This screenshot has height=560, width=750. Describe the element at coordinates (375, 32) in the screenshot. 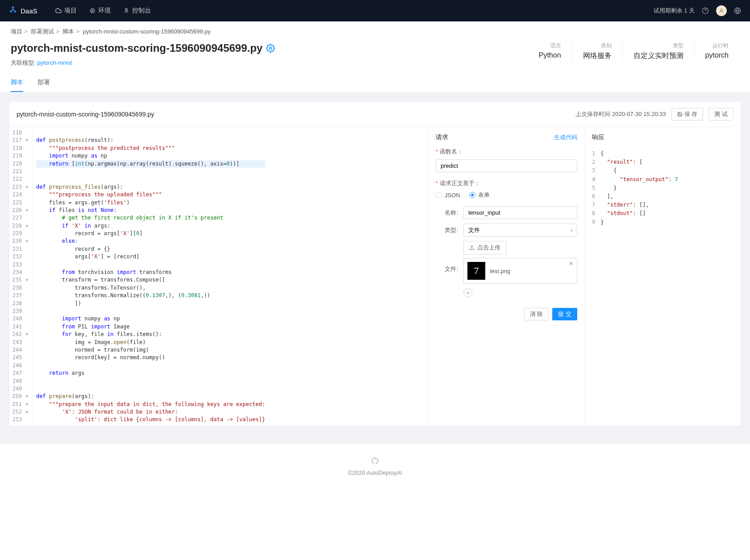

I see `breadcrumb: 项目> 部署测试> 脚本> pytorch-mnist-custom-scori…` at that location.